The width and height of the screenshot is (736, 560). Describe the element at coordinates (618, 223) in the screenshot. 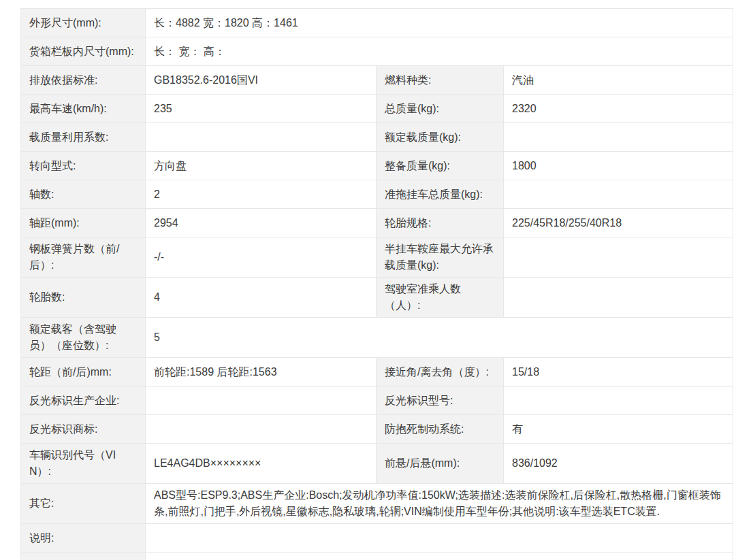

I see `spec-value-cell: 225/45R18/255/40R18` at that location.